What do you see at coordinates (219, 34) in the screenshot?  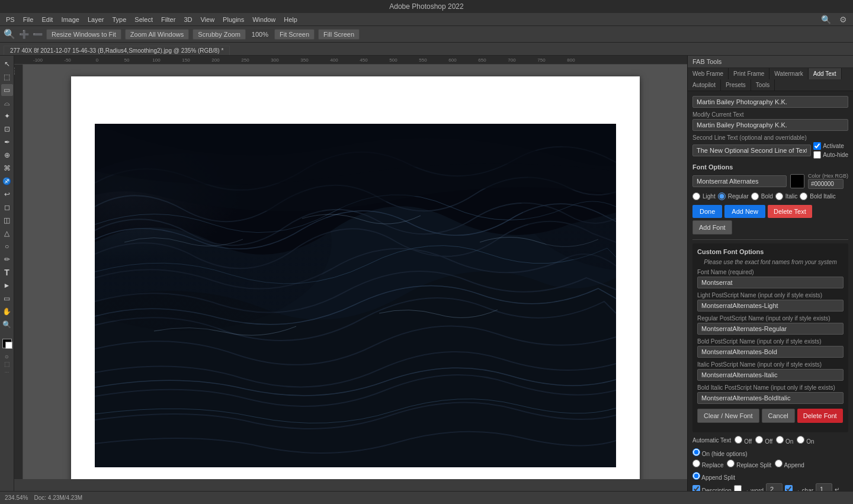 I see `scrubby-zoom-btn: Scrubby Zoom` at bounding box center [219, 34].